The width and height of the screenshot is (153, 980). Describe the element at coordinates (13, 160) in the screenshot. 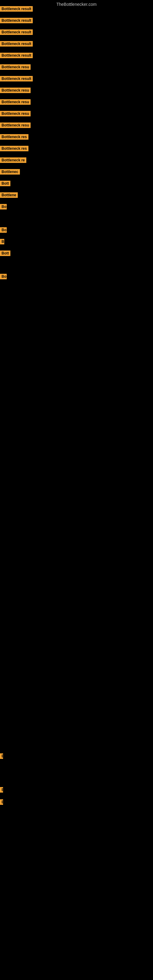

I see `bottleneck-result-label: Bottleneck re` at that location.